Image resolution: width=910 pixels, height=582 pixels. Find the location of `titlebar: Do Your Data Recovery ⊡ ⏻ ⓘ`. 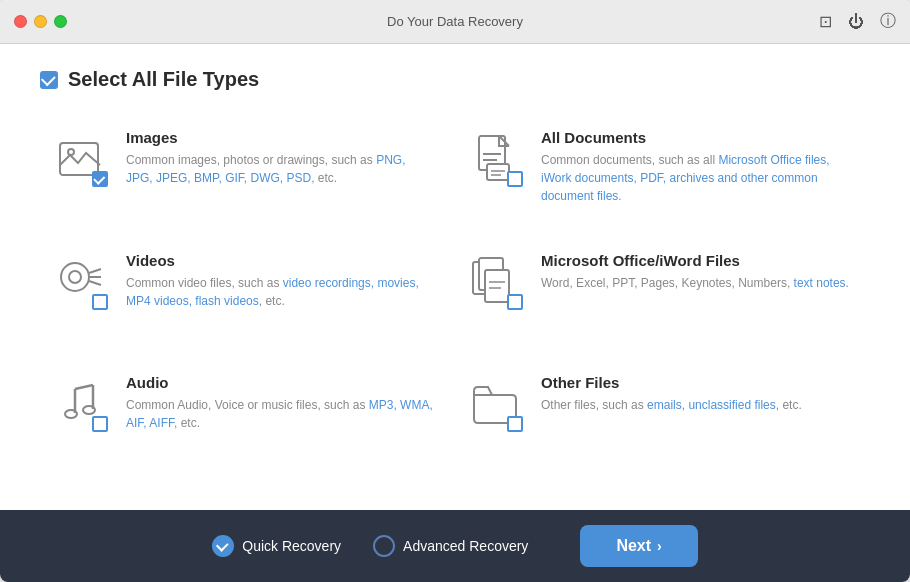

titlebar: Do Your Data Recovery ⊡ ⏻ ⓘ is located at coordinates (455, 22).